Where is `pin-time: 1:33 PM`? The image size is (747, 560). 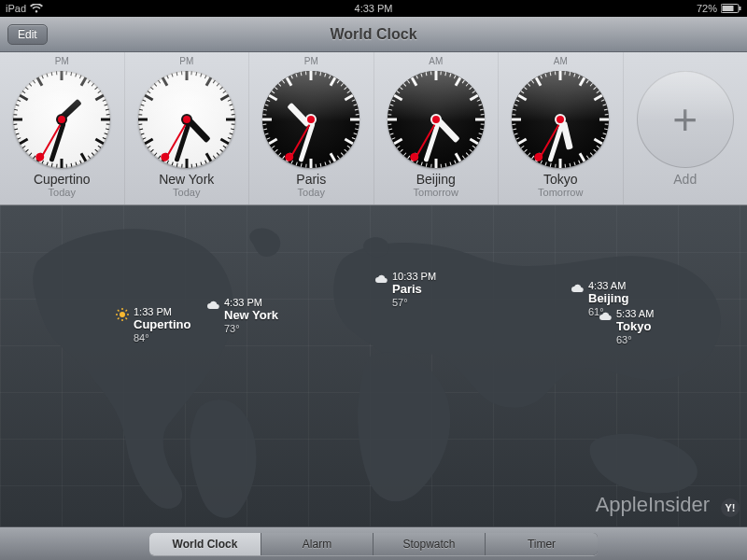 pin-time: 1:33 PM is located at coordinates (162, 312).